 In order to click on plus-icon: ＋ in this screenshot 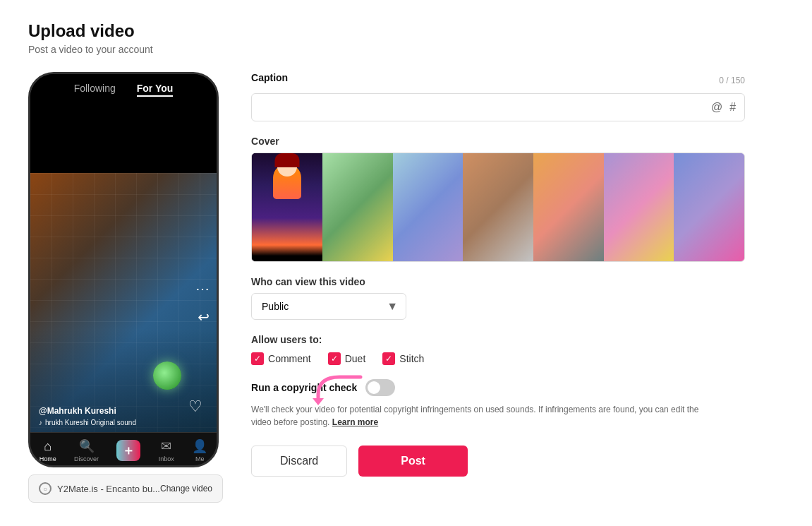, I will do `click(128, 450)`.